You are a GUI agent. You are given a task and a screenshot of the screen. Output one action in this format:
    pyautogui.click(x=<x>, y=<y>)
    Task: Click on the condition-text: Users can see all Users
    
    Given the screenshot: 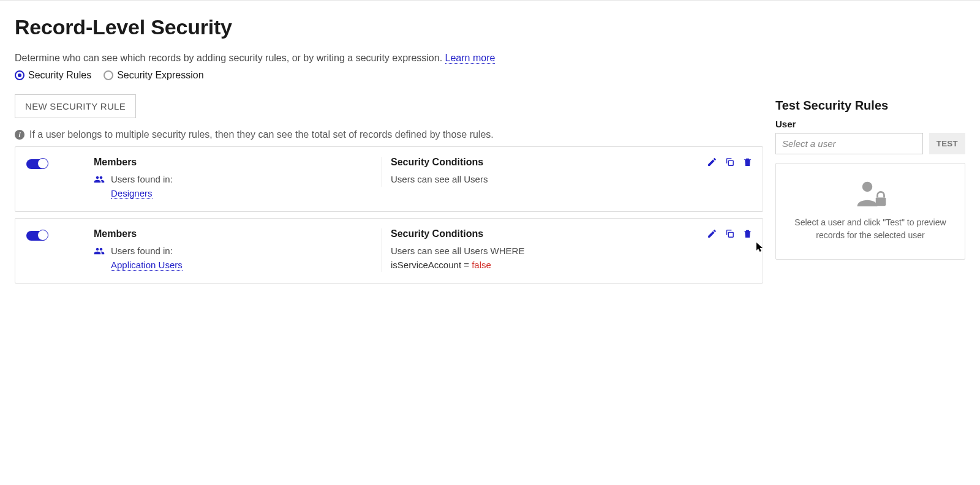 What is the action you would take?
    pyautogui.click(x=540, y=180)
    